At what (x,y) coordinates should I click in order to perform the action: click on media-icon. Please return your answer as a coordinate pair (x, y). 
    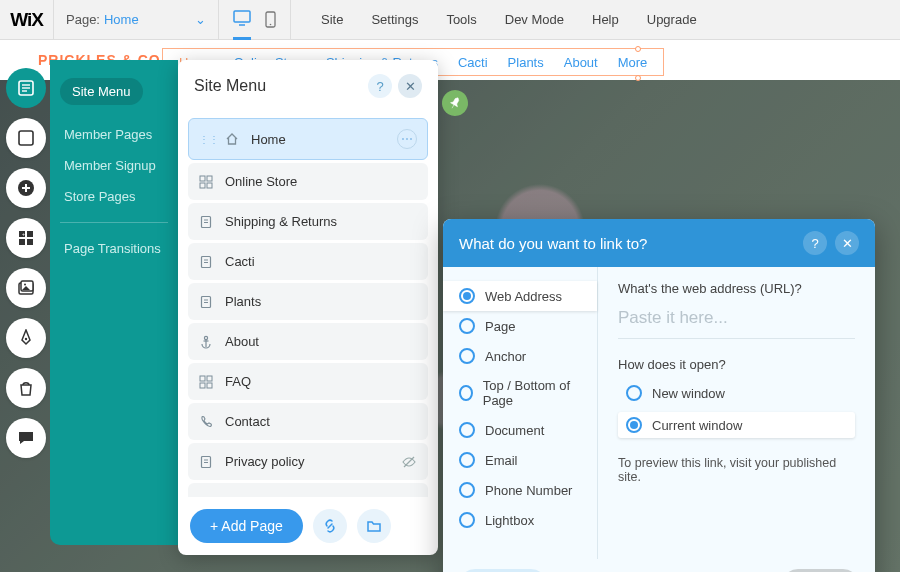
    Looking at the image, I should click on (26, 288).